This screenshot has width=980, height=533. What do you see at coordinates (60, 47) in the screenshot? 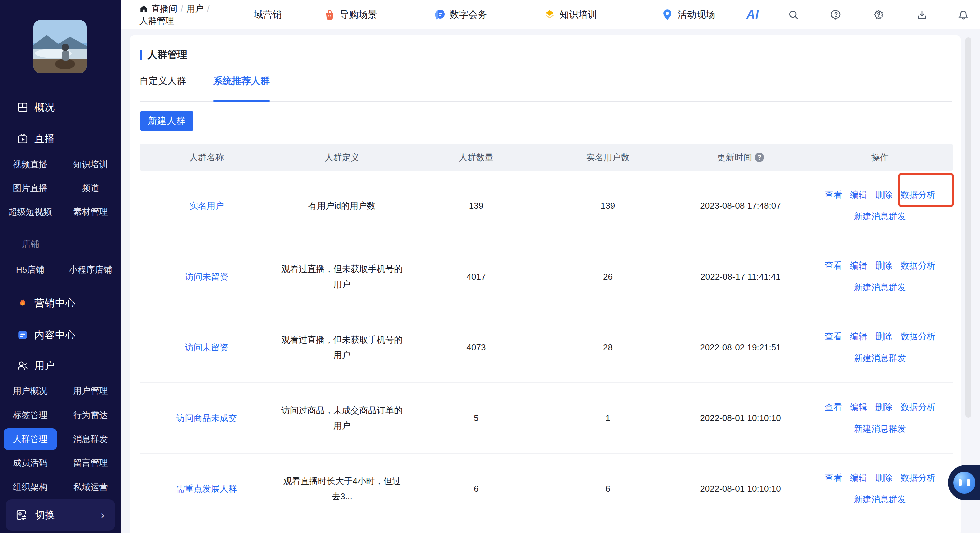
I see `avatar` at bounding box center [60, 47].